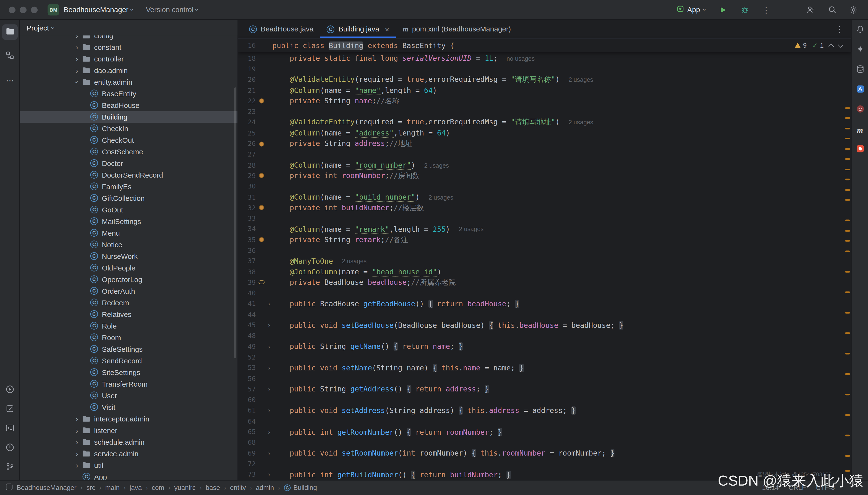  Describe the element at coordinates (129, 279) in the screenshot. I see `tree-item-OperatorLog: COperatorLog` at that location.